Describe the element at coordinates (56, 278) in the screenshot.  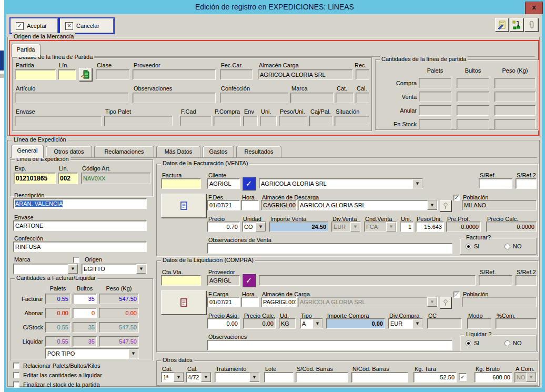
I see `invoice-quantities-label: Cantidades a Facturar/Liquidar` at that location.